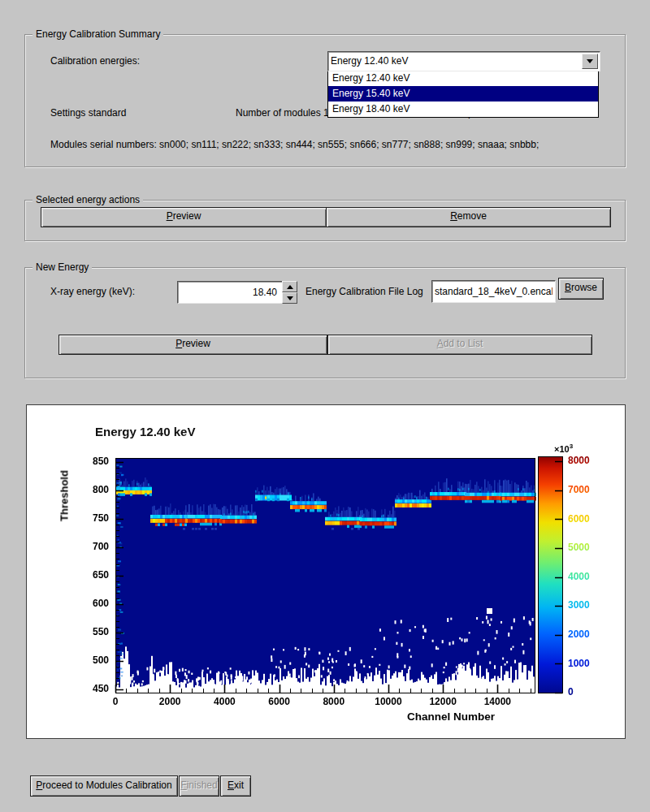 The width and height of the screenshot is (650, 812). What do you see at coordinates (289, 292) in the screenshot?
I see `spinbox-buttons` at bounding box center [289, 292].